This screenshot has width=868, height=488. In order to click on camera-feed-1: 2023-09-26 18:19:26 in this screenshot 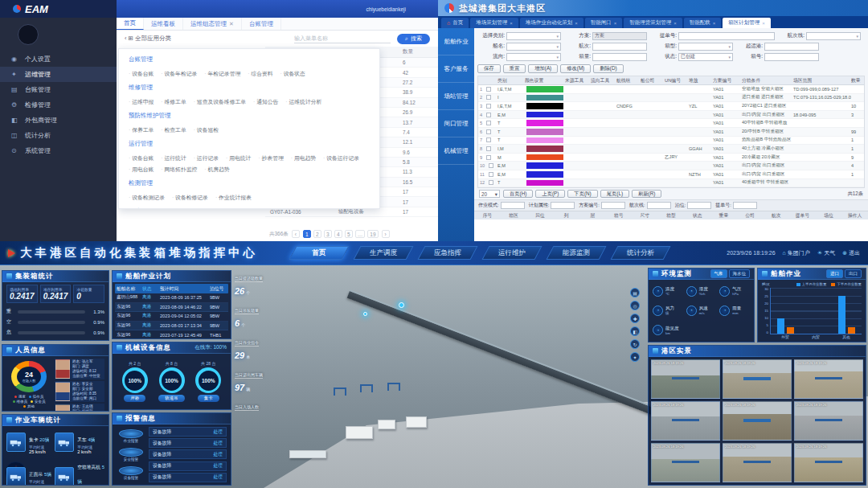, I will do `click(686, 379)`.